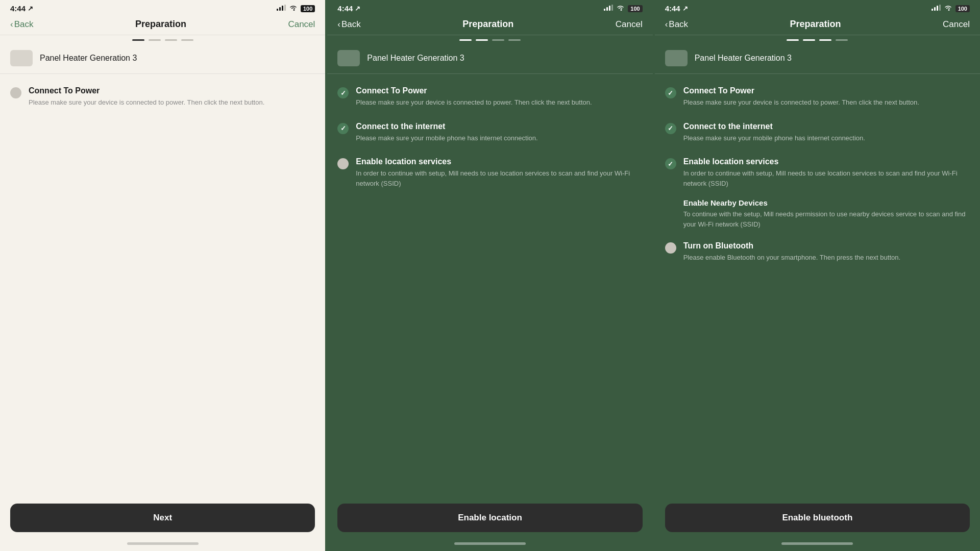 This screenshot has height=551, width=980. I want to click on device-name-3: Panel Heater Generation 3, so click(743, 58).